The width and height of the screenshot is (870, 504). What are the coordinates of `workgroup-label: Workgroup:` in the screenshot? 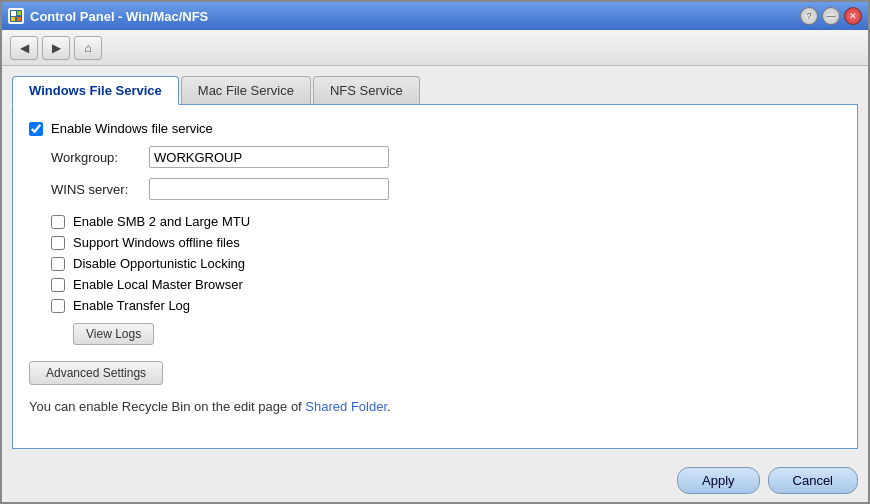 It's located at (96, 158).